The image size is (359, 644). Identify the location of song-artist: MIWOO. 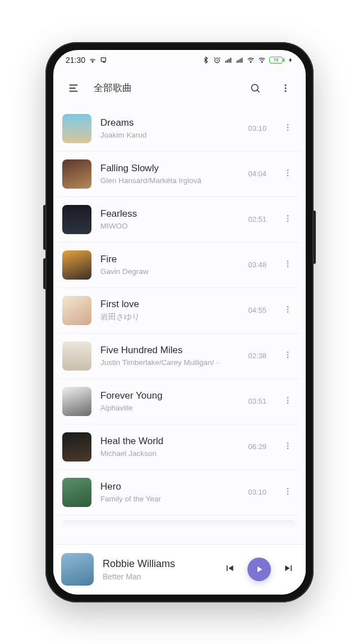
(169, 226).